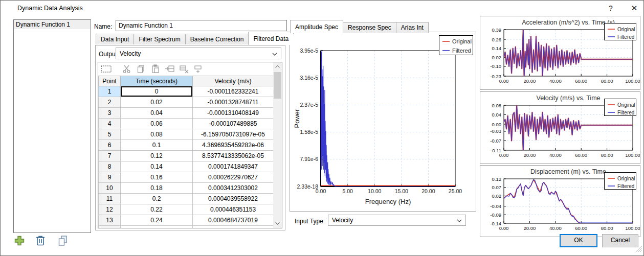 The image size is (644, 256). What do you see at coordinates (157, 156) in the screenshot?
I see `cell: 0.12` at bounding box center [157, 156].